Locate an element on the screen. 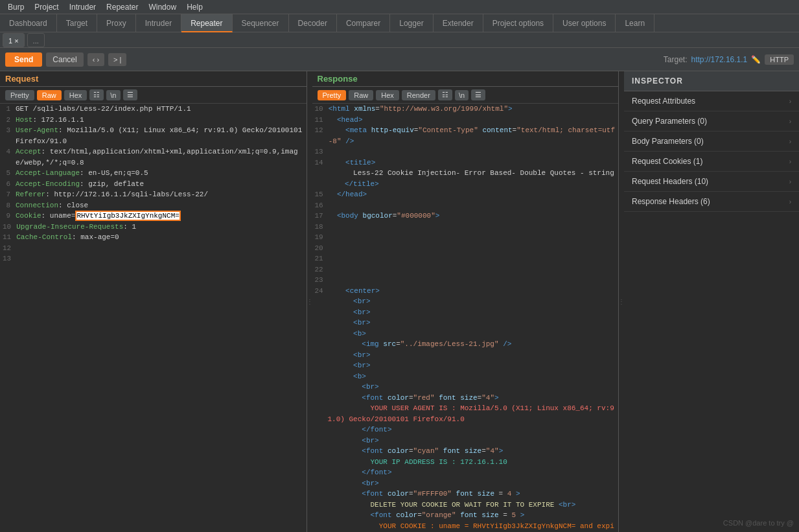 Image resolution: width=799 pixels, height=532 pixels. inspector-resp-headers-label: Response Headers (6) is located at coordinates (671, 202).